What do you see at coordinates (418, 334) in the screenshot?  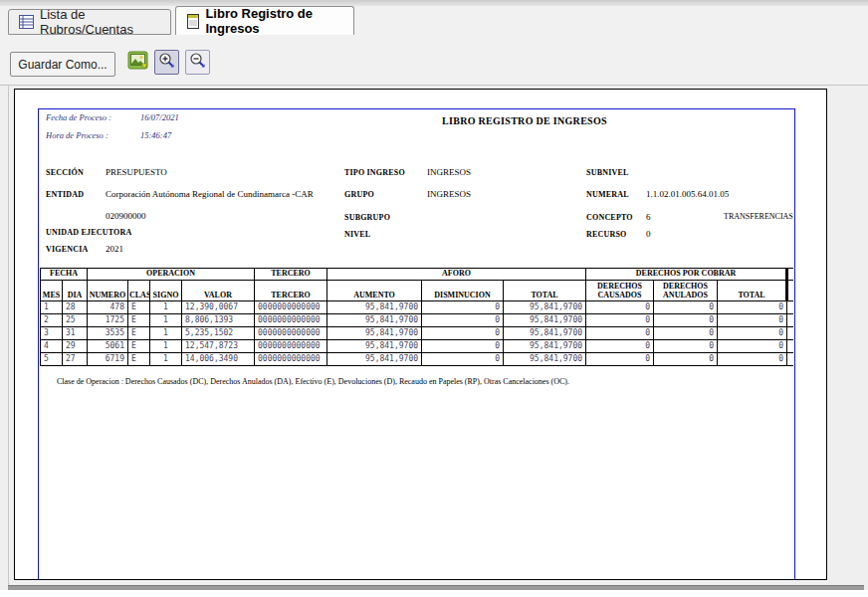 I see `table-row: 3313535E15,235,1502000000000000095,841,9…` at bounding box center [418, 334].